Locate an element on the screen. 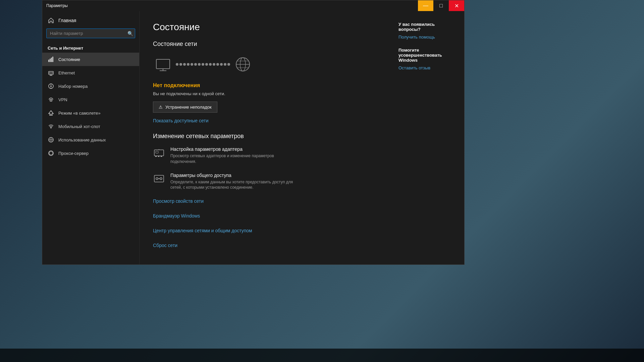 The image size is (644, 362). hotspot-label: Мобильный хот-спот is located at coordinates (79, 127).